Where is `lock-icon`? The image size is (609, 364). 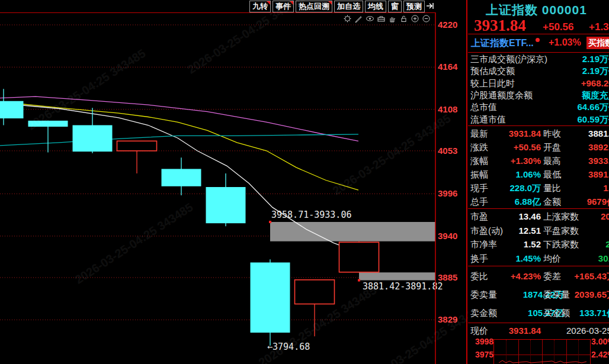
lock-icon is located at coordinates (404, 19).